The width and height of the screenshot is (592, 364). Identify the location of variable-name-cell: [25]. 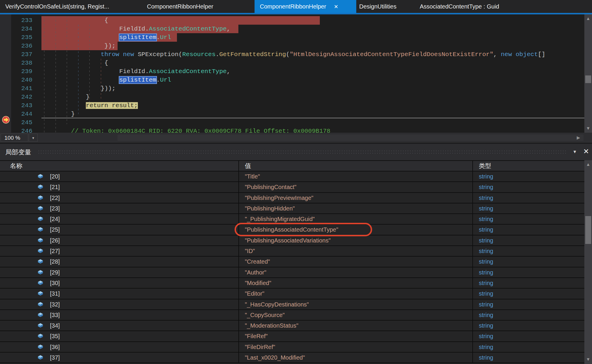
(119, 230).